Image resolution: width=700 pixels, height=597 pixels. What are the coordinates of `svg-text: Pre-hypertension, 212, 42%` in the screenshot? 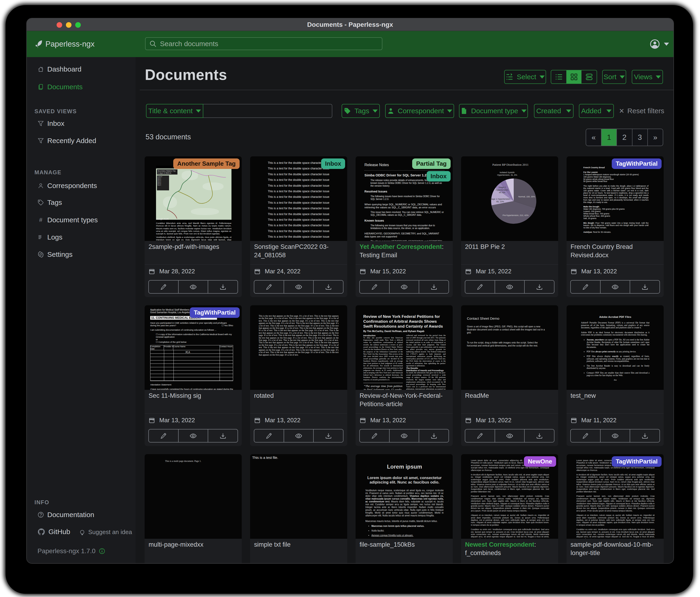 It's located at (516, 215).